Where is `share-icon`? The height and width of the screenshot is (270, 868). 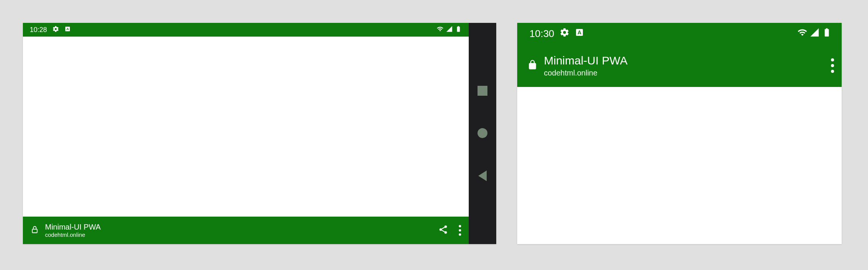 share-icon is located at coordinates (443, 230).